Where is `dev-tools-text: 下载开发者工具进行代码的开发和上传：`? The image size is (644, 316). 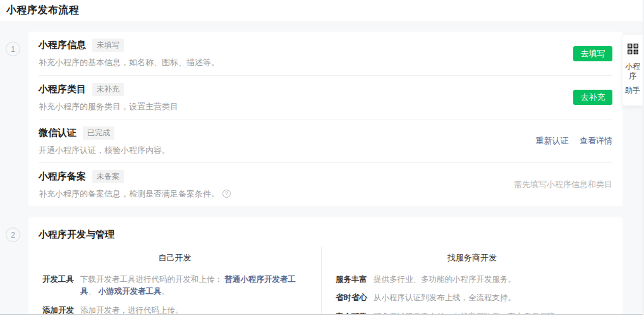
dev-tools-text: 下载开发者工具进行代码的开发和上传： is located at coordinates (152, 279).